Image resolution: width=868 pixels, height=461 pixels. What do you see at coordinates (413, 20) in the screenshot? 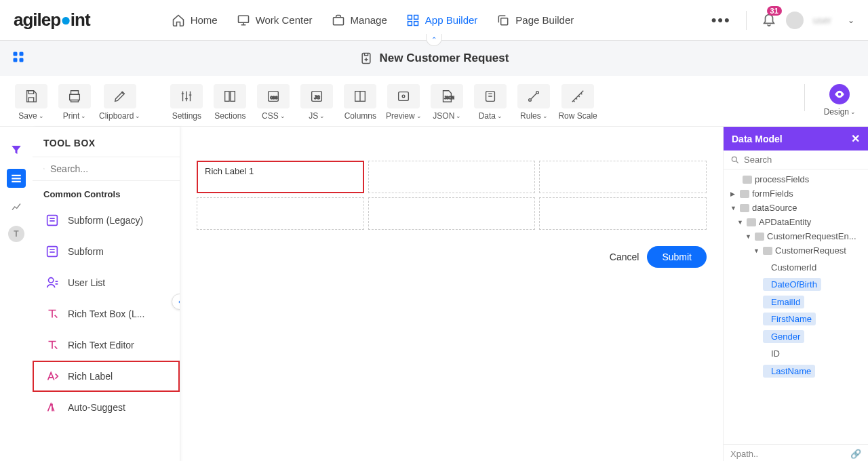
I see `grid-icon` at bounding box center [413, 20].